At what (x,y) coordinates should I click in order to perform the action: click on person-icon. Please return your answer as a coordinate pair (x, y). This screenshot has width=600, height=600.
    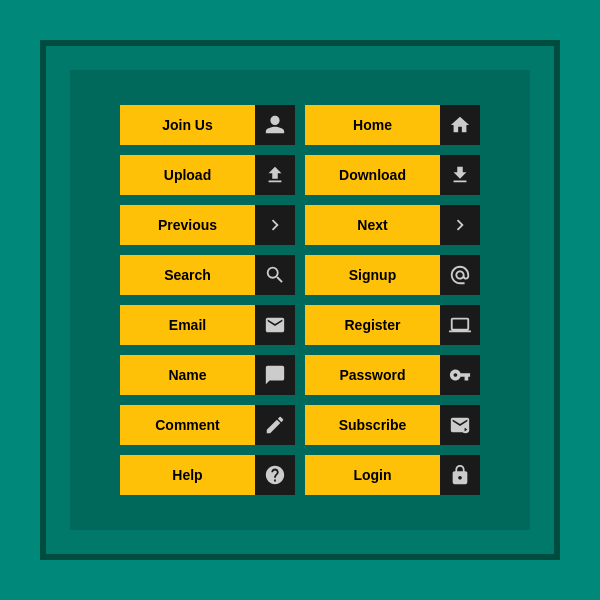
    Looking at the image, I should click on (275, 125).